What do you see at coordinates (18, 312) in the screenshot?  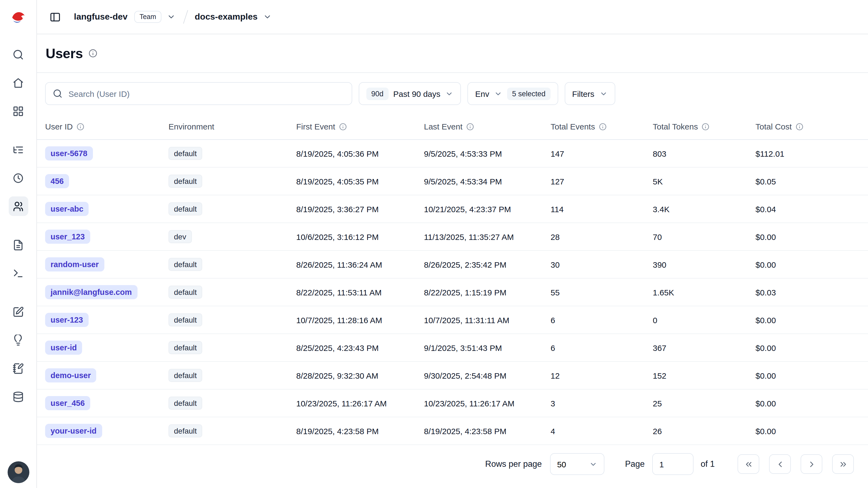 I see `sidebar-item-square-pen` at bounding box center [18, 312].